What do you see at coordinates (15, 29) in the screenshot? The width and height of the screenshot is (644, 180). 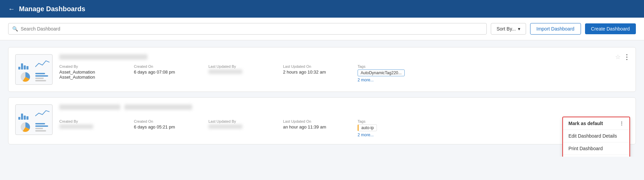 I see `search-icon: 🔍` at bounding box center [15, 29].